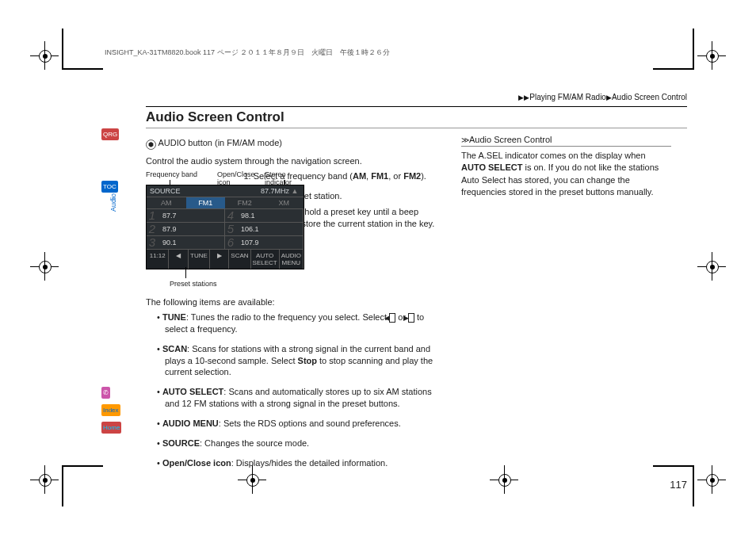 The width and height of the screenshot is (756, 535). What do you see at coordinates (200, 259) in the screenshot?
I see `tune-label: TUNE` at bounding box center [200, 259].